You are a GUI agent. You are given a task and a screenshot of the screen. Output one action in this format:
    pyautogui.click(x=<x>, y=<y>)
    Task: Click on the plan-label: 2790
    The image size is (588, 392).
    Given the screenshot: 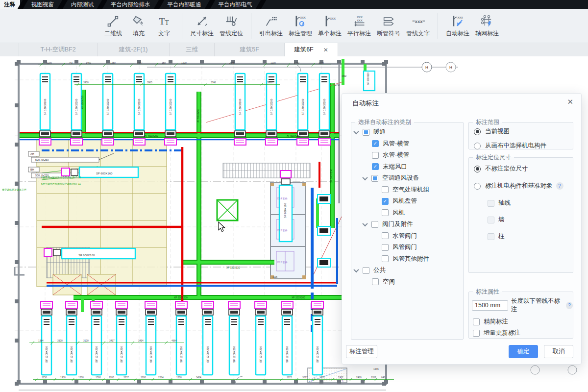 What is the action you would take?
    pyautogui.click(x=297, y=63)
    